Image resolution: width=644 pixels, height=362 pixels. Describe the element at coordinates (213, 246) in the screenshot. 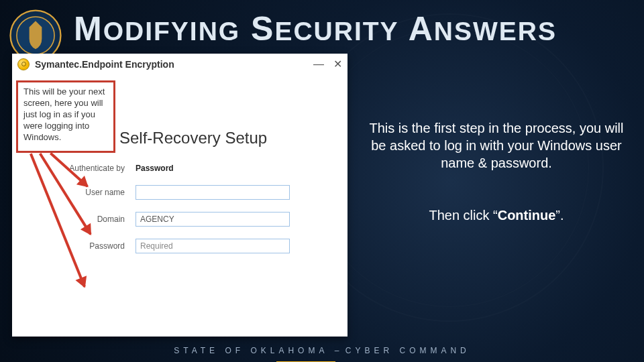

I see `password-field` at that location.